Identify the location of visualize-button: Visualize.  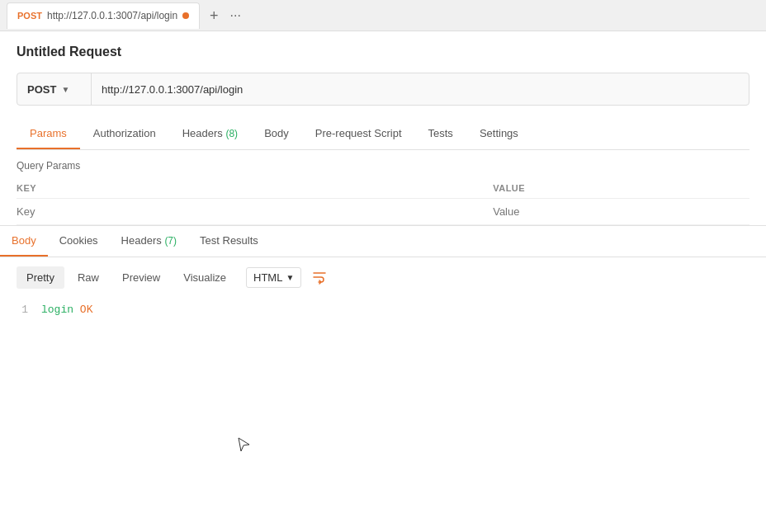
(205, 277).